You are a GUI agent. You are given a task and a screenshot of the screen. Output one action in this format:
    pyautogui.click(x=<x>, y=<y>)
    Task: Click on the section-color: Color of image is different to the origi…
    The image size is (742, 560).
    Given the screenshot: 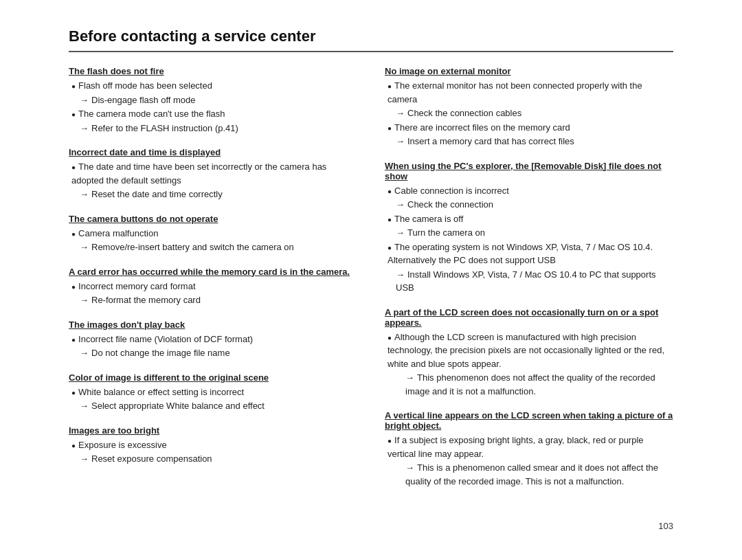 What is the action you would take?
    pyautogui.click(x=213, y=393)
    